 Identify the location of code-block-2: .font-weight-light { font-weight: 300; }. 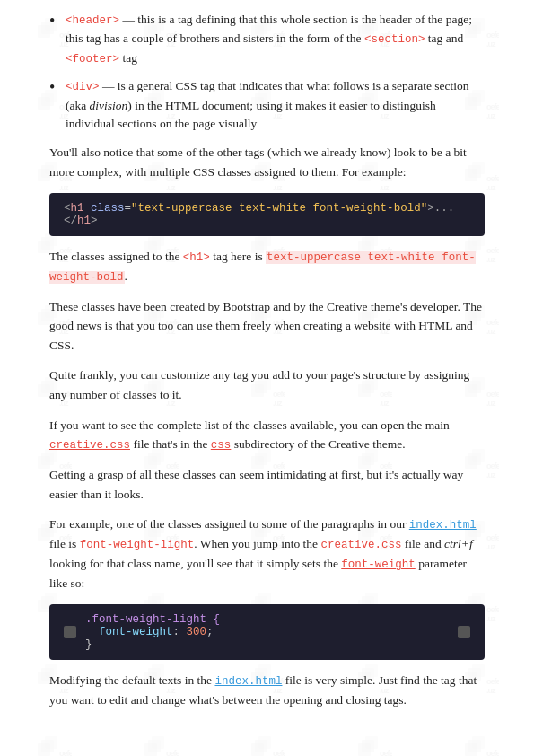
(267, 632).